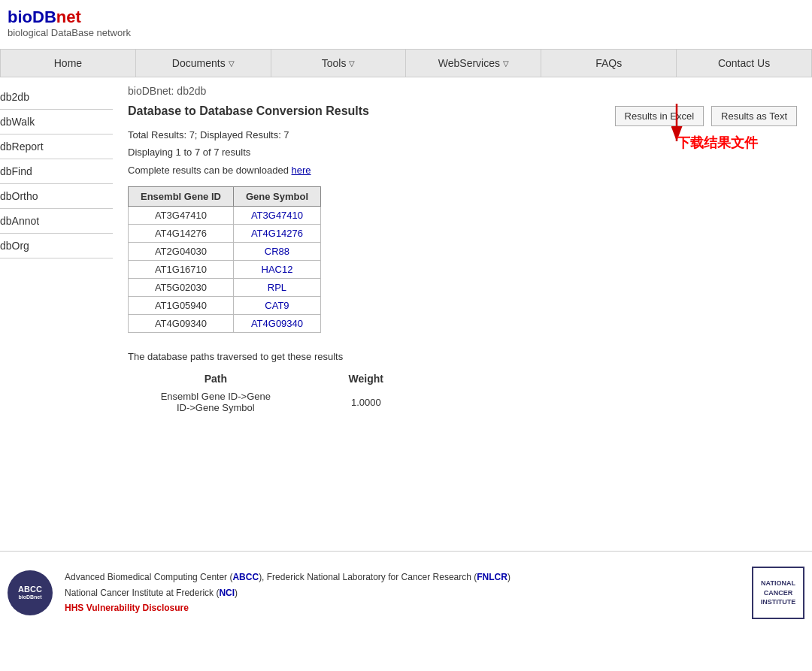  Describe the element at coordinates (778, 593) in the screenshot. I see `nci-logo: NATIONAL CANCER INSTITUTE` at that location.